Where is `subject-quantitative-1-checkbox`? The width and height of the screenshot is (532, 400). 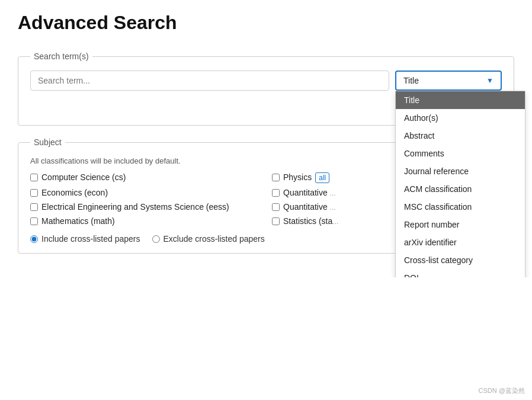 subject-quantitative-1-checkbox is located at coordinates (276, 193).